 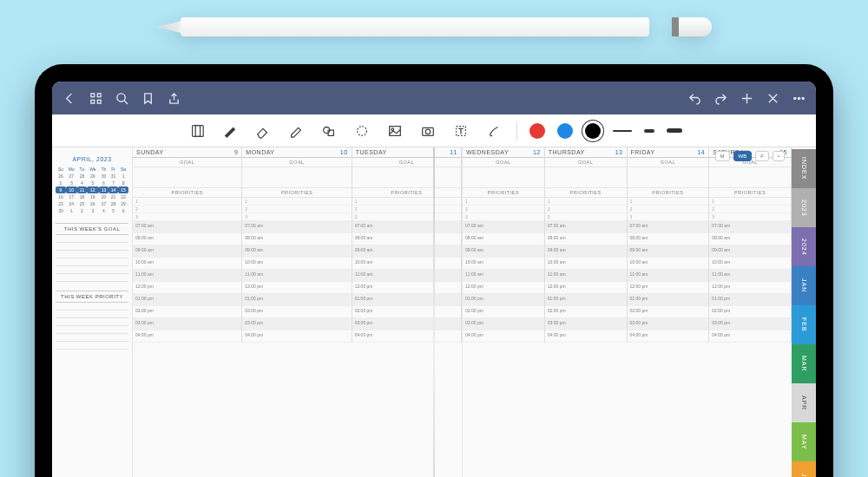 I want to click on side-tab-2024: 2024, so click(x=804, y=246).